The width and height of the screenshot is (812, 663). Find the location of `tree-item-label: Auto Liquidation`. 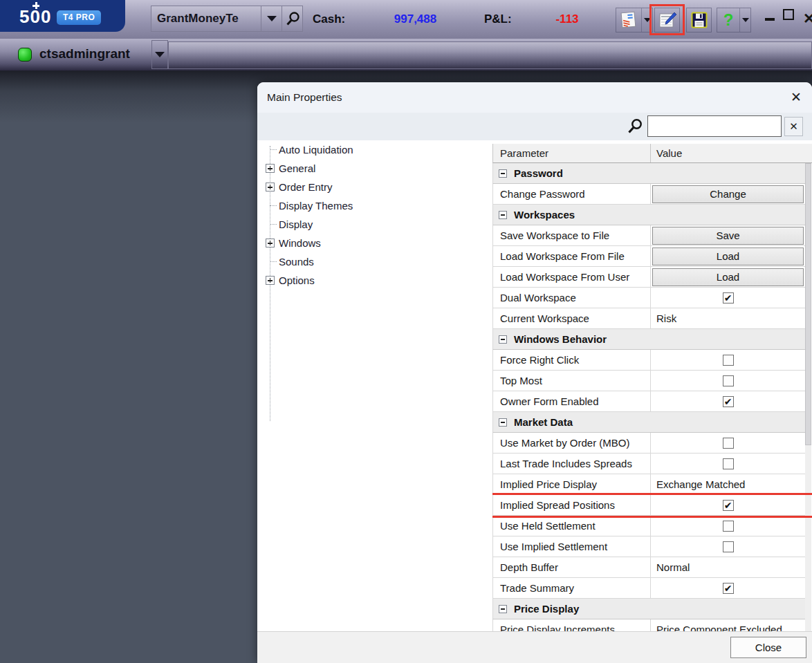

tree-item-label: Auto Liquidation is located at coordinates (316, 149).